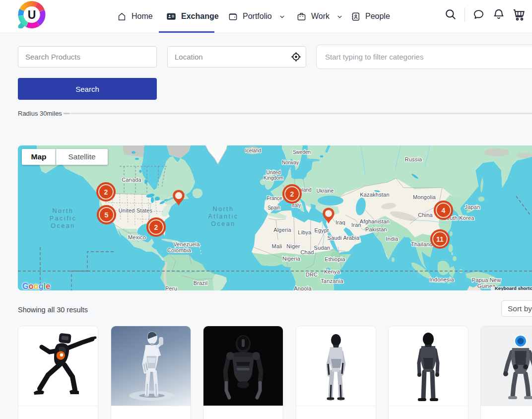  Describe the element at coordinates (200, 283) in the screenshot. I see `svg-text: Brazil` at that location.